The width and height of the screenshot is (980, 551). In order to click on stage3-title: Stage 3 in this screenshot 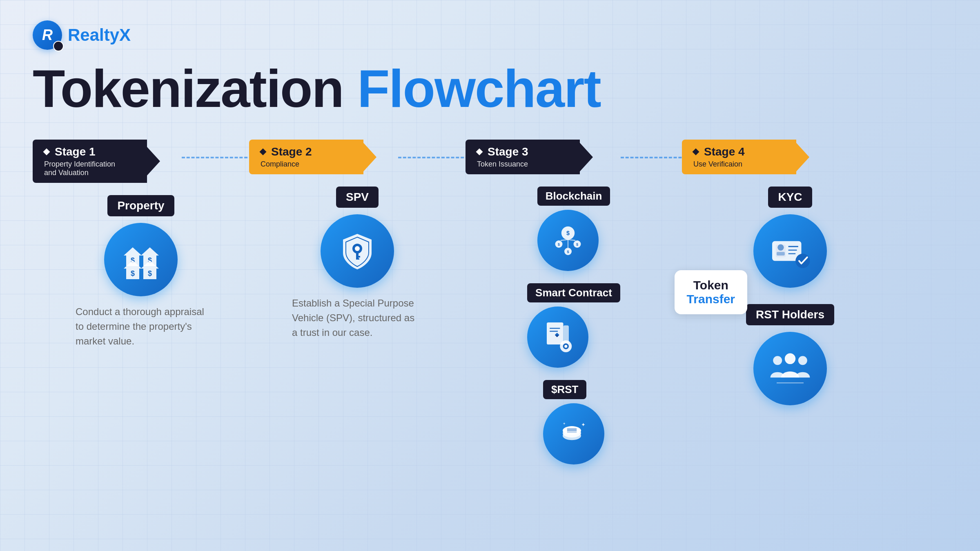, I will do `click(523, 152)`.